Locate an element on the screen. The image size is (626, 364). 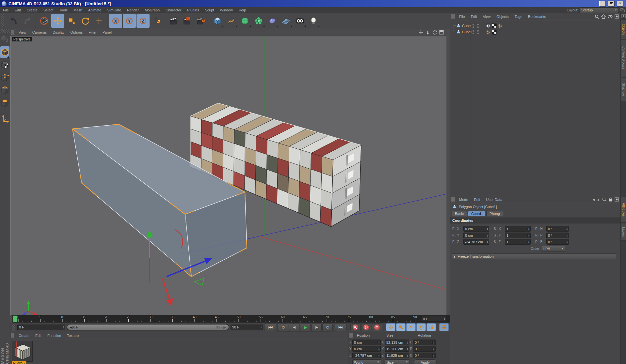
model-mode-button is located at coordinates (5, 52).